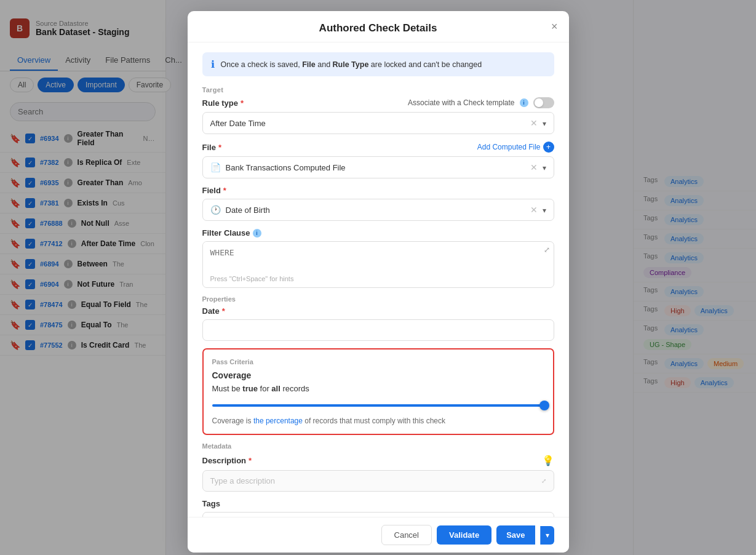  I want to click on slider-track, so click(378, 405).